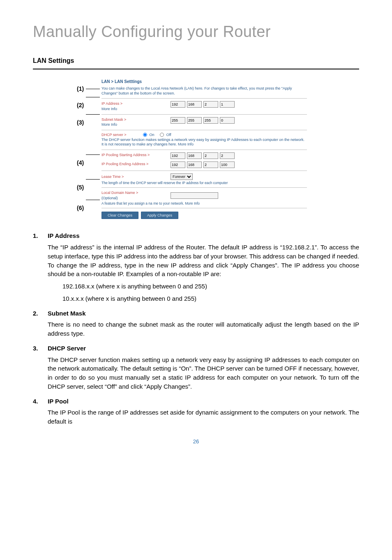 This screenshot has height=560, width=392. What do you see at coordinates (204, 155) in the screenshot?
I see `pool-start-row: IP Pooling Starting Address >` at bounding box center [204, 155].